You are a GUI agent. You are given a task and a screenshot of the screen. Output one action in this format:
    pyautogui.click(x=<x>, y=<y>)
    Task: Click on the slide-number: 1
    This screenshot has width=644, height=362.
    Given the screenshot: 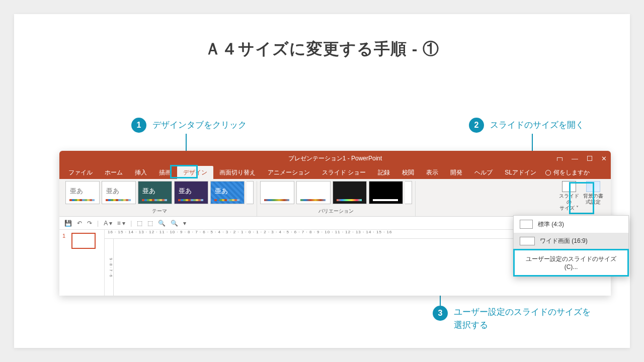 What is the action you would take?
    pyautogui.click(x=64, y=236)
    